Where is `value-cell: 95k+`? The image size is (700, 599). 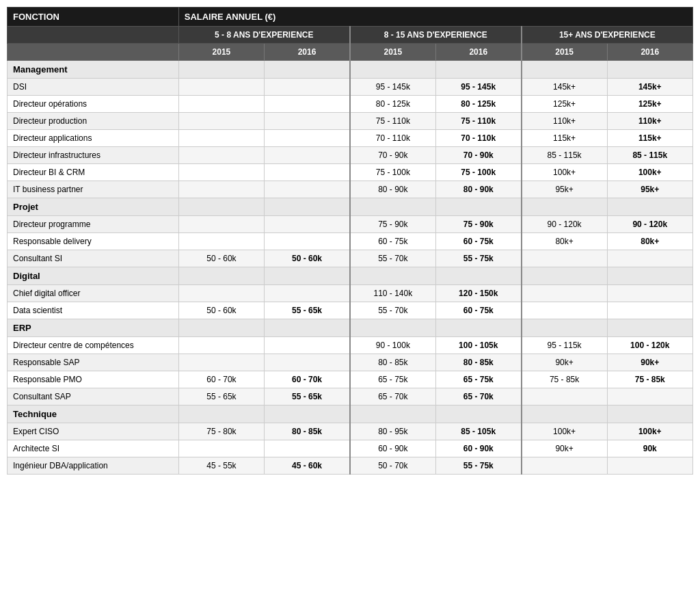
value-cell: 95k+ is located at coordinates (649, 190).